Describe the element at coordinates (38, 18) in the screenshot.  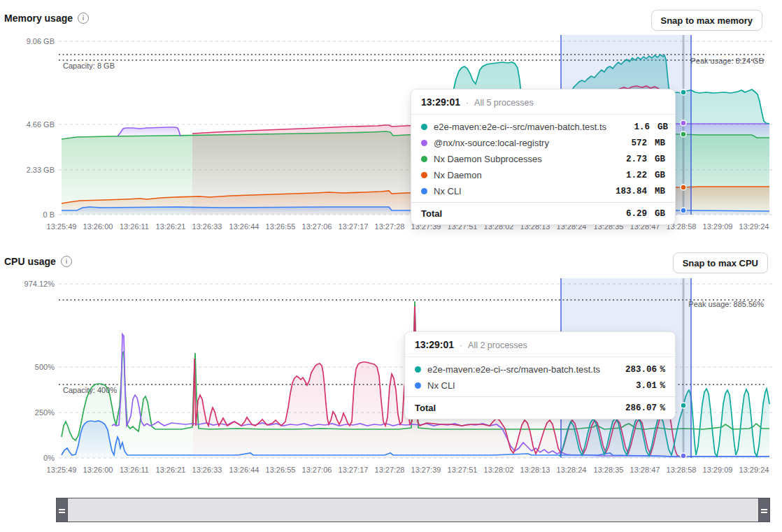
I see `memory-title: Memory usage` at that location.